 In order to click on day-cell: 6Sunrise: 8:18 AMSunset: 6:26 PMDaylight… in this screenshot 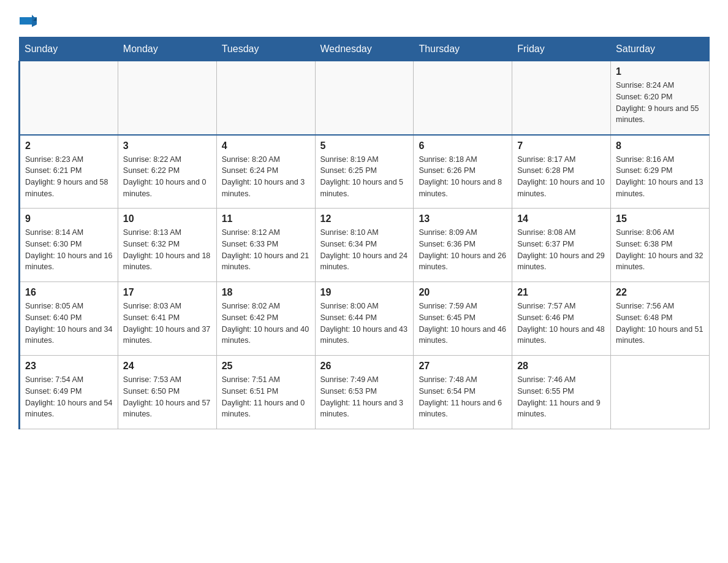, I will do `click(463, 172)`.